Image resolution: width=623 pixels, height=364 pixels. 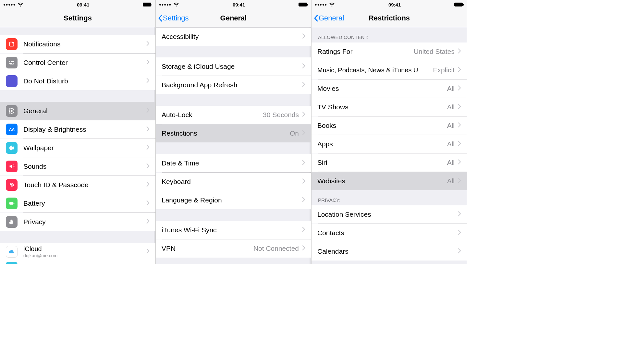 I want to click on row-auto-lock: Auto-Lock 30 Seconds, so click(x=234, y=115).